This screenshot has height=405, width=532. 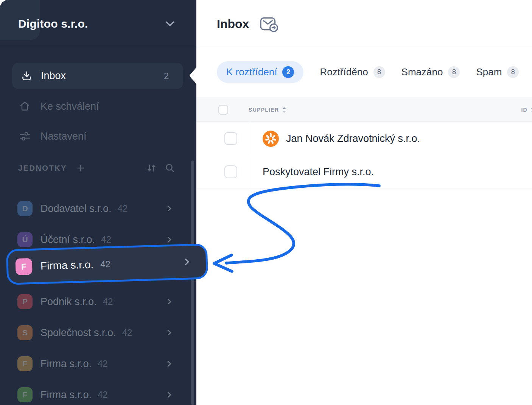 What do you see at coordinates (98, 24) in the screenshot?
I see `workspace-switcher: Digitoo s.r.o.` at bounding box center [98, 24].